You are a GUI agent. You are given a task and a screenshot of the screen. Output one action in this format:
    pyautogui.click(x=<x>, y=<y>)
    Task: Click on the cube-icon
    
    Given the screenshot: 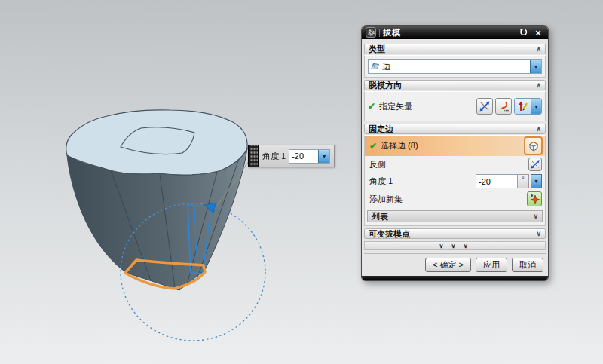 What is the action you would take?
    pyautogui.click(x=534, y=146)
    